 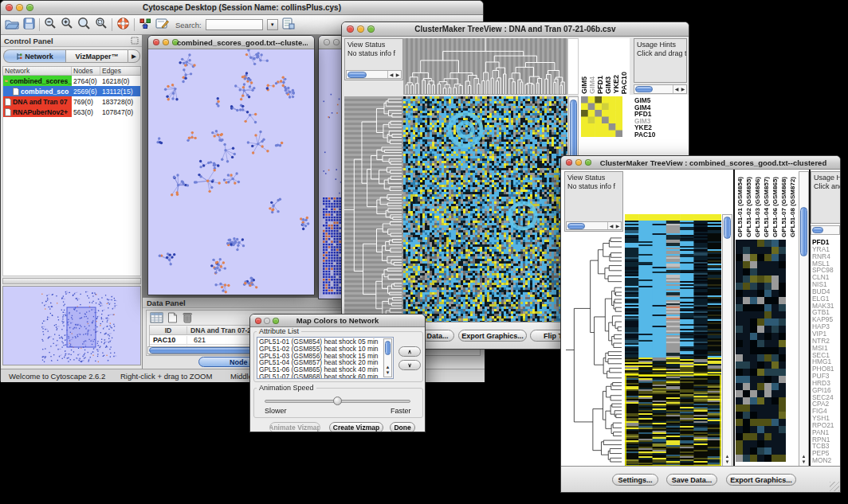 What do you see at coordinates (661, 135) in the screenshot?
I see `row-label: PAC10` at bounding box center [661, 135].